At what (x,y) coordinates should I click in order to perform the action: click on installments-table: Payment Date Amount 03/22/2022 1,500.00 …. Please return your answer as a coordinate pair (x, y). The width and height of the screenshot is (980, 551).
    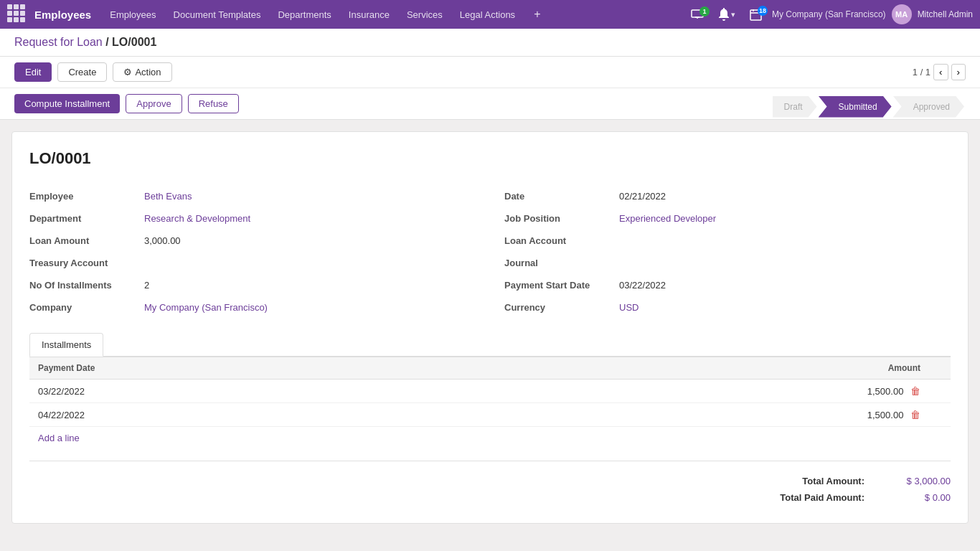
    Looking at the image, I should click on (490, 392).